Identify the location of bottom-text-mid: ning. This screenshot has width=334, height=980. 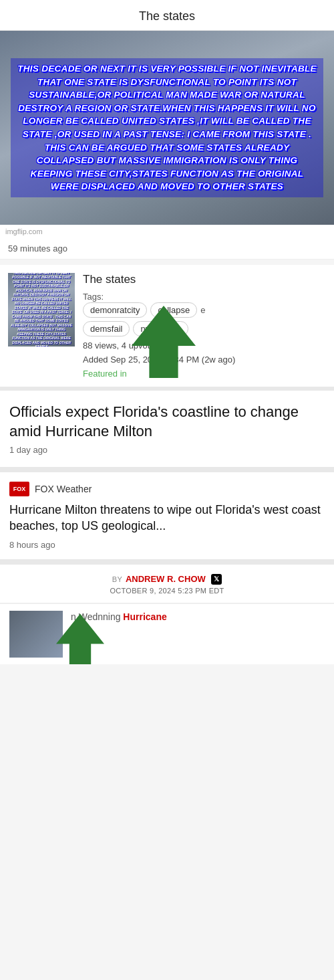
(112, 617).